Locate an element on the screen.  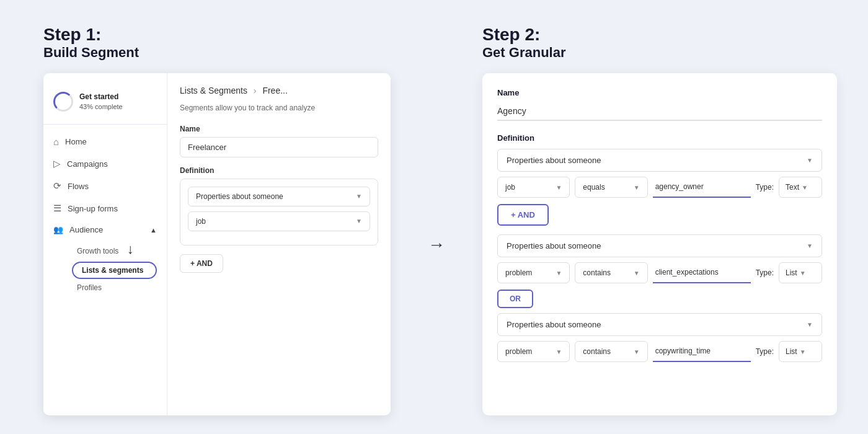
lists-segments-label: Lists & segments is located at coordinates (113, 270).